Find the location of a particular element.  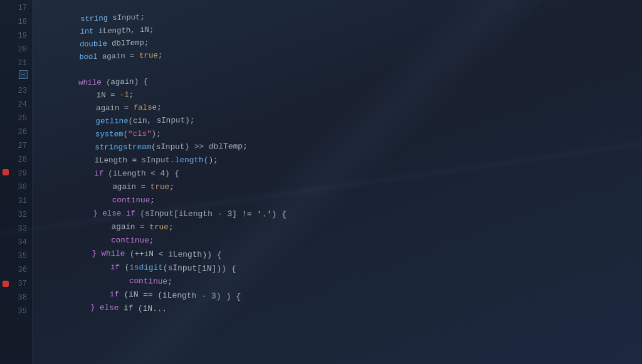

line-number-23: 23 is located at coordinates (23, 91).